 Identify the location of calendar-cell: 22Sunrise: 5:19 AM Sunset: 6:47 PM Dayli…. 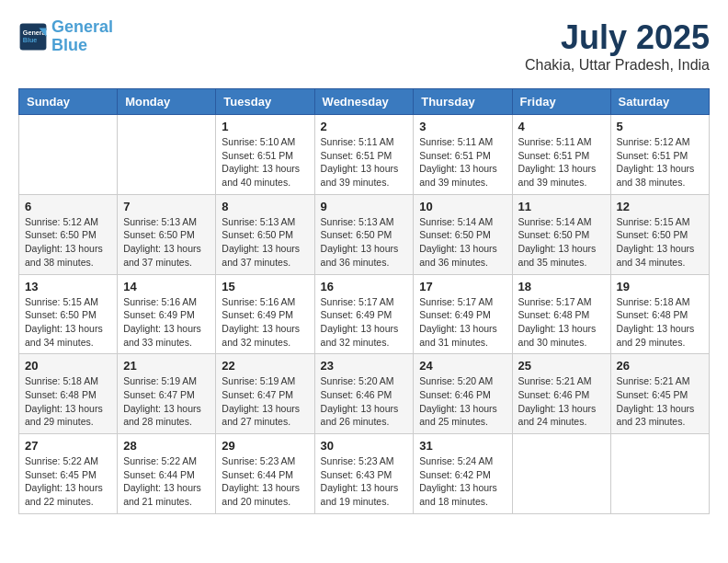
(265, 394).